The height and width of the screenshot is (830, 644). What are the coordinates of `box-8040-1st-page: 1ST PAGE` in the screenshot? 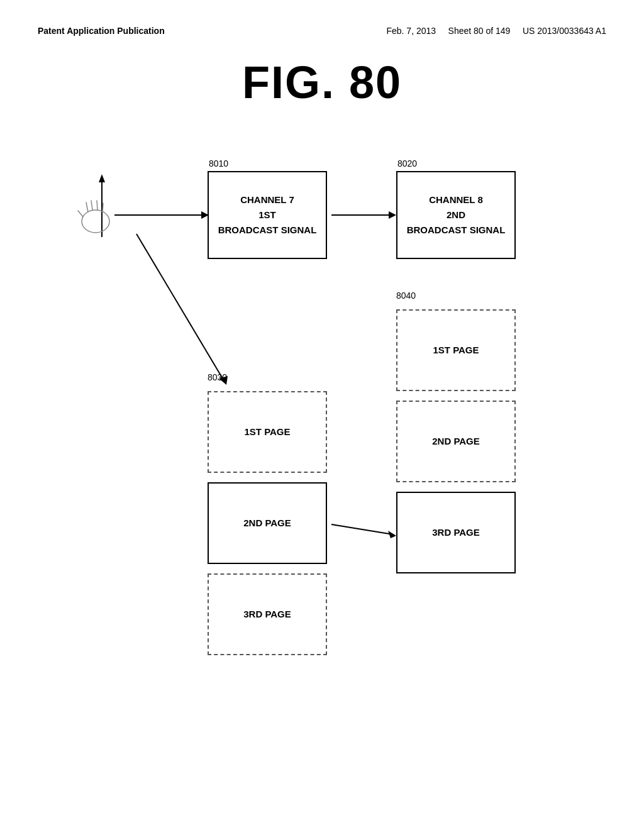 It's located at (456, 350).